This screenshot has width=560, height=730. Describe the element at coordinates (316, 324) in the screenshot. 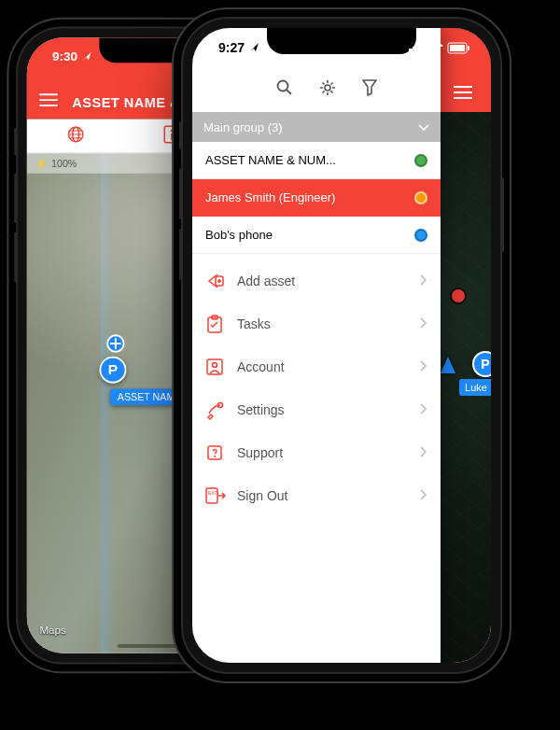

I see `menu-item-tasks: Tasks` at that location.